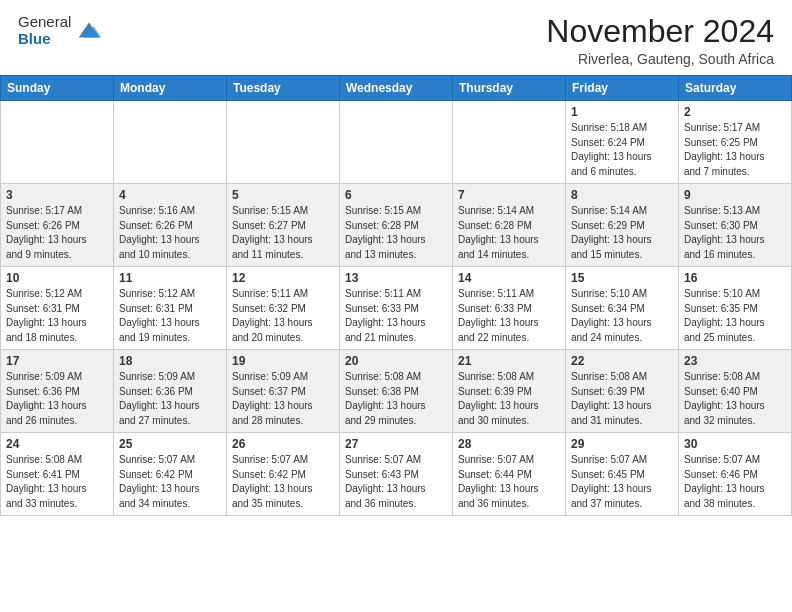  Describe the element at coordinates (396, 278) in the screenshot. I see `day-number: 13` at that location.